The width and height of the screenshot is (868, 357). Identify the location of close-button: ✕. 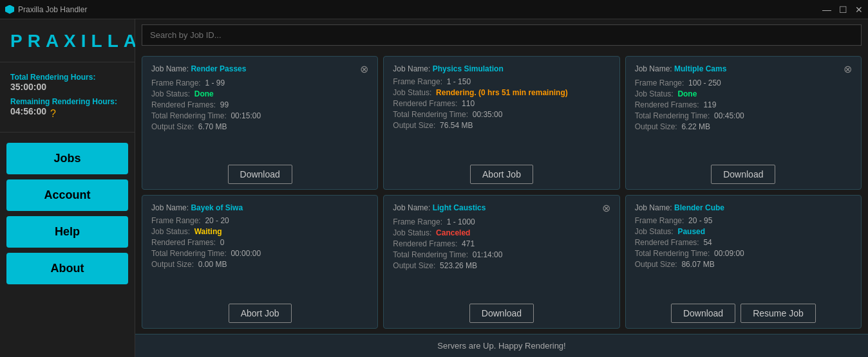
(859, 10).